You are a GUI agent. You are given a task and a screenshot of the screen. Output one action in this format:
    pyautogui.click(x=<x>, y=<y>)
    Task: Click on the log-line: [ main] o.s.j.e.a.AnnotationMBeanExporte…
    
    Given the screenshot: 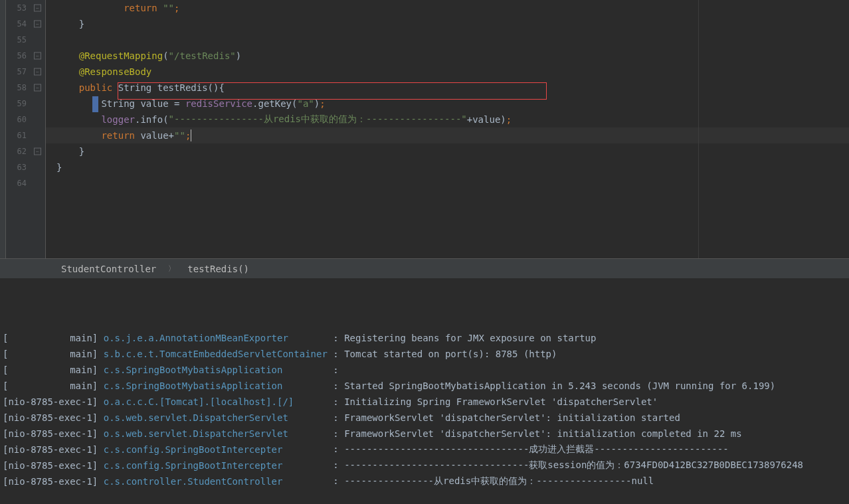 What is the action you would take?
    pyautogui.click(x=424, y=338)
    